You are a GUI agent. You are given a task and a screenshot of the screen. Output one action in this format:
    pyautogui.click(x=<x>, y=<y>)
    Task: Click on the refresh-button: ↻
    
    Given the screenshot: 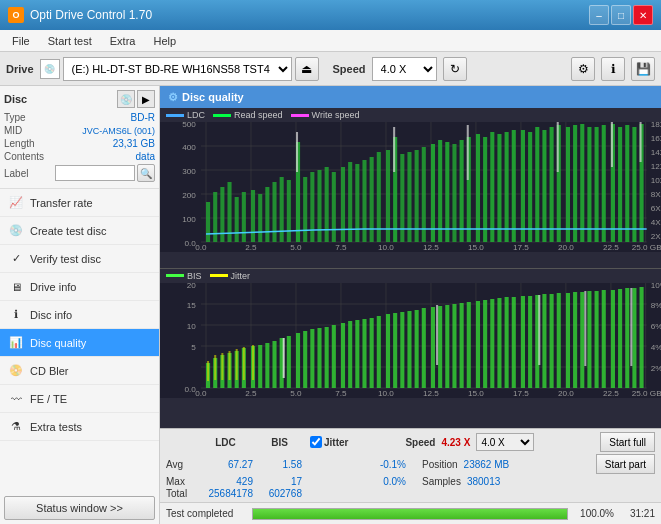 What is the action you would take?
    pyautogui.click(x=455, y=69)
    